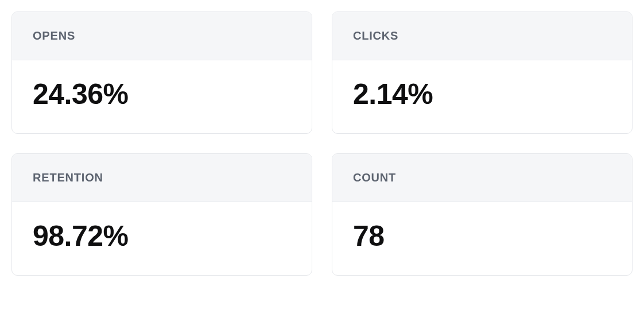 The image size is (644, 317). Describe the element at coordinates (162, 96) in the screenshot. I see `stat-card-body: 24.36%` at that location.